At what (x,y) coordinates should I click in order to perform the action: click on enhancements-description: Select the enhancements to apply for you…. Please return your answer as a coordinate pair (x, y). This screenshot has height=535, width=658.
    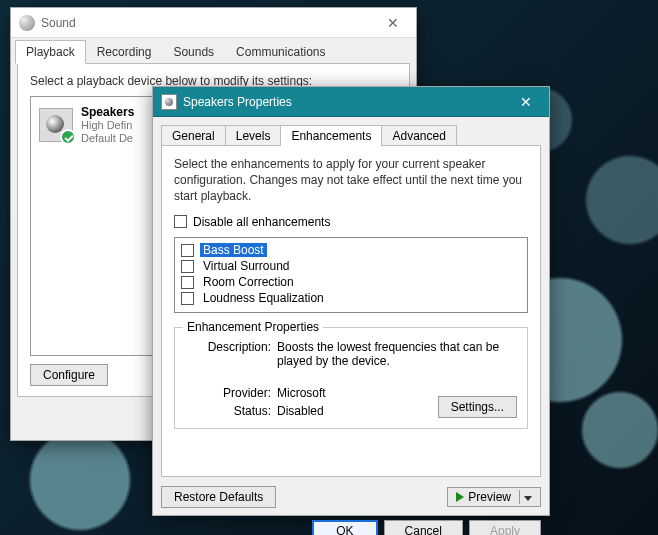
    Looking at the image, I should click on (351, 180).